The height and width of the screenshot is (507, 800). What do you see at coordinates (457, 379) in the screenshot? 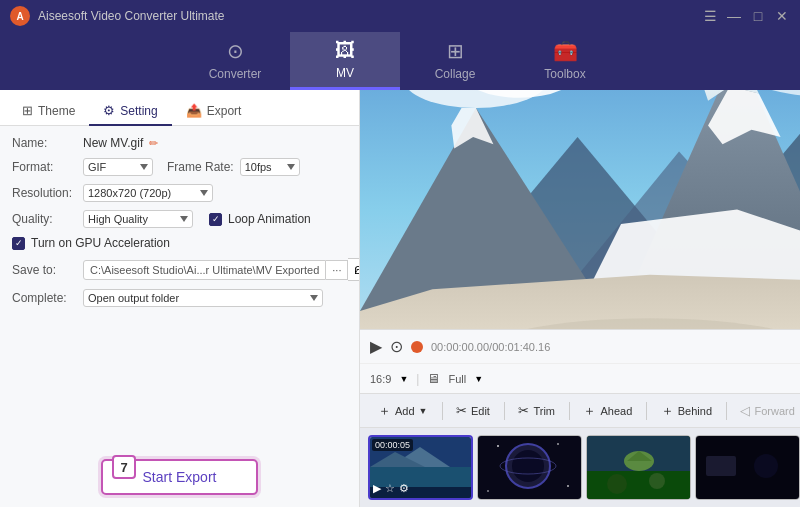
I see `size-value: Full` at bounding box center [457, 379].